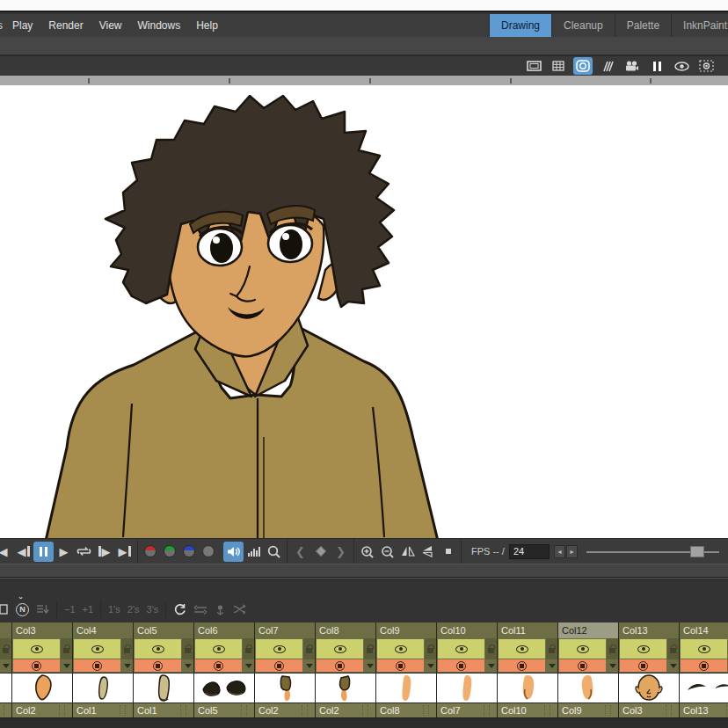 Image resolution: width=728 pixels, height=728 pixels. What do you see at coordinates (703, 630) in the screenshot?
I see `column-header: Col14` at bounding box center [703, 630].